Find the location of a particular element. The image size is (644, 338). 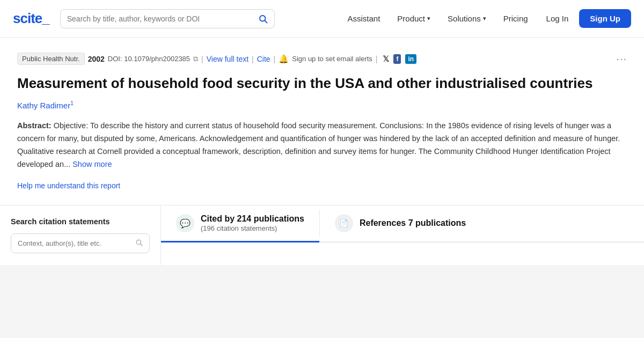

nav-assistant: Assistant is located at coordinates (364, 18).